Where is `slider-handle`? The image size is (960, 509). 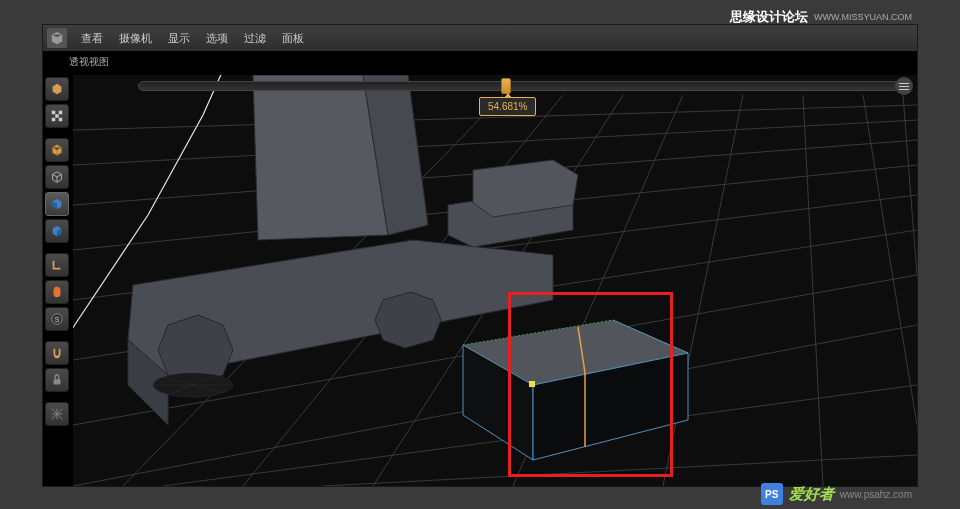 slider-handle is located at coordinates (506, 86).